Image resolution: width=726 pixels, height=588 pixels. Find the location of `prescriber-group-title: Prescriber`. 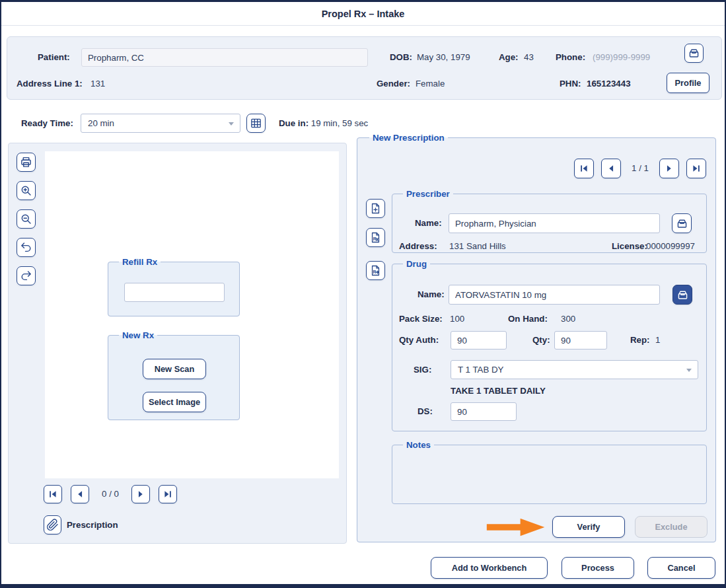

prescriber-group-title: Prescriber is located at coordinates (428, 194).